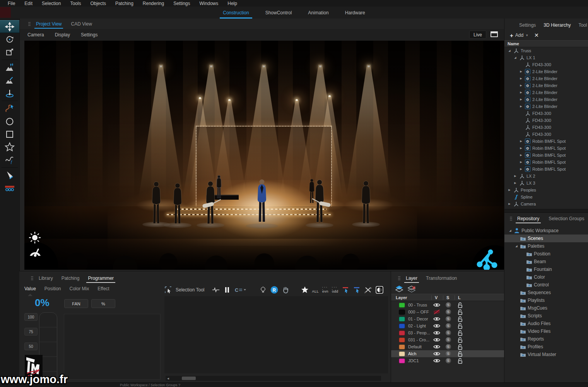 The image size is (588, 387). I want to click on viewport-menu-item: Display, so click(63, 35).